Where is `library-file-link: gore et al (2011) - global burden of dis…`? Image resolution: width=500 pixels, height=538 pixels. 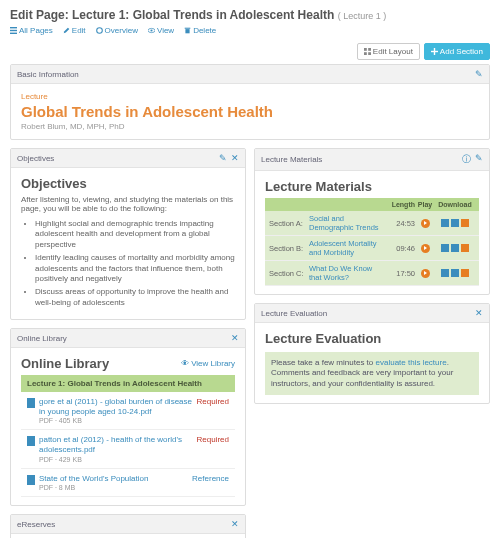
library-file-link: gore et al (2011) - global burden of dis… is located at coordinates (118, 406).